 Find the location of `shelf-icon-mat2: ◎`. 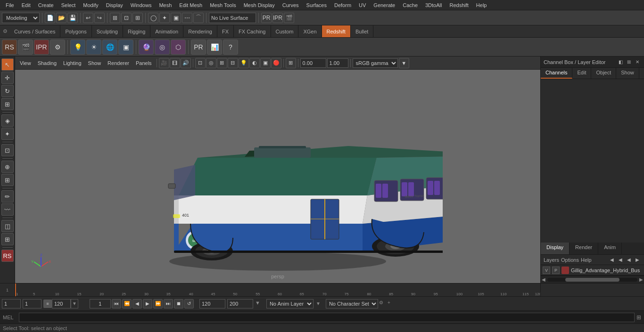

shelf-icon-mat2: ◎ is located at coordinates (162, 47).